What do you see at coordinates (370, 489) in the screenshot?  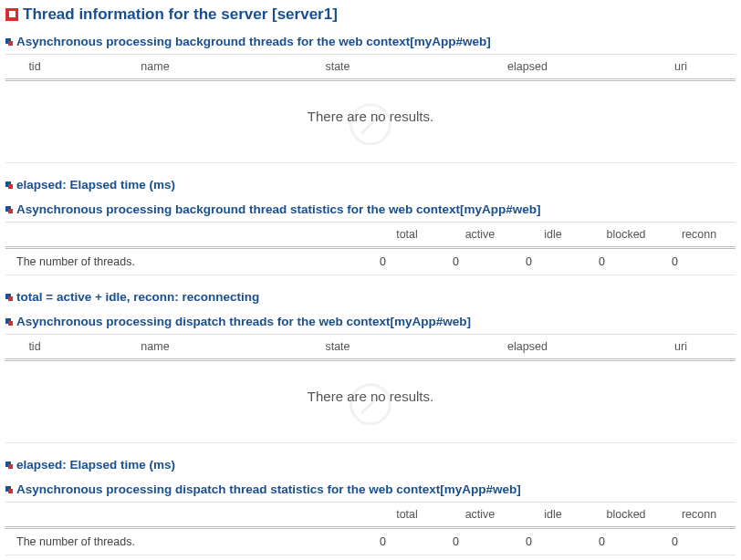 I see `section-heading-disp-stats: Asynchronous processing dispatch thread …` at bounding box center [370, 489].